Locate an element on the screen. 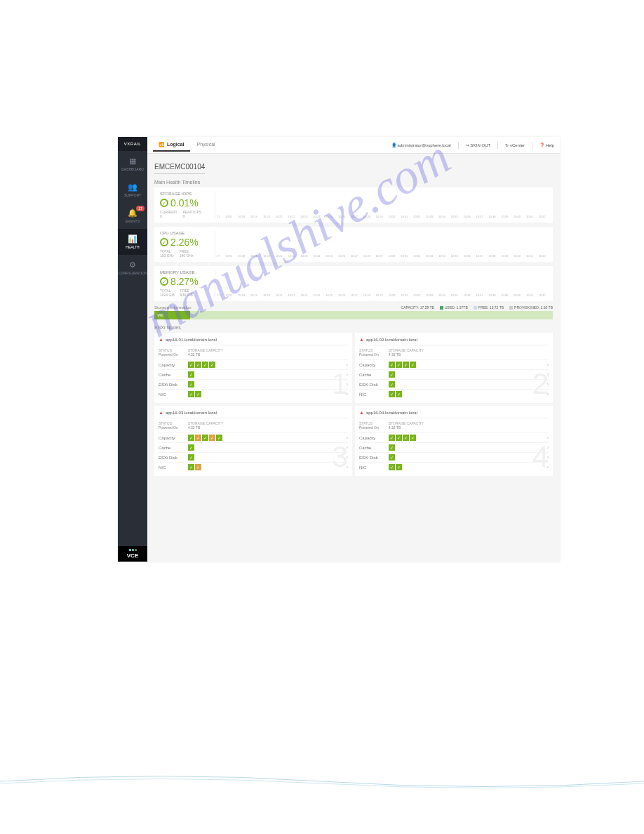 Image resolution: width=644 pixels, height=834 pixels. signal-icon: 📶 is located at coordinates (161, 145).